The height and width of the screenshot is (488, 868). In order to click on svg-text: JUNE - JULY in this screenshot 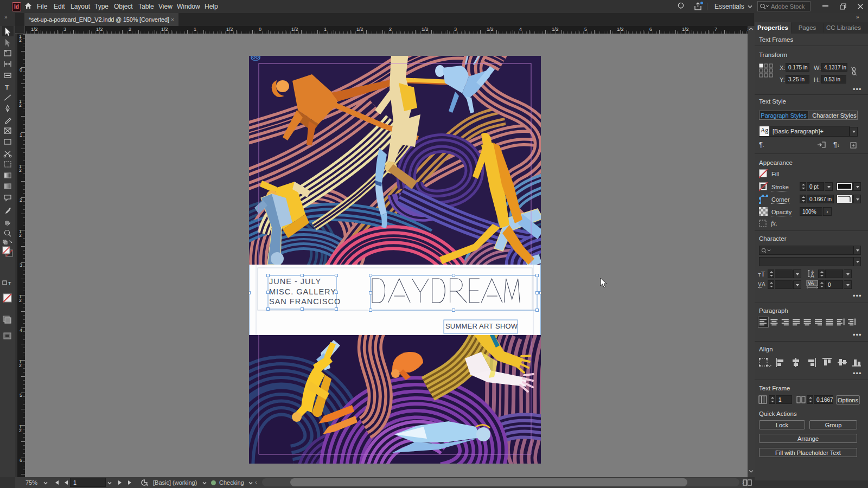, I will do `click(295, 281)`.